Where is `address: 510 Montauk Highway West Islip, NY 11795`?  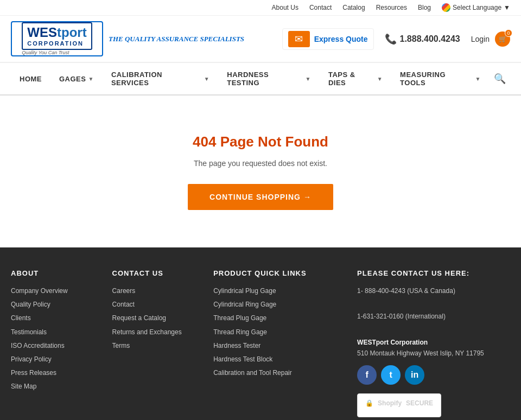 address: 510 Montauk Highway West Islip, NY 11795 is located at coordinates (434, 354).